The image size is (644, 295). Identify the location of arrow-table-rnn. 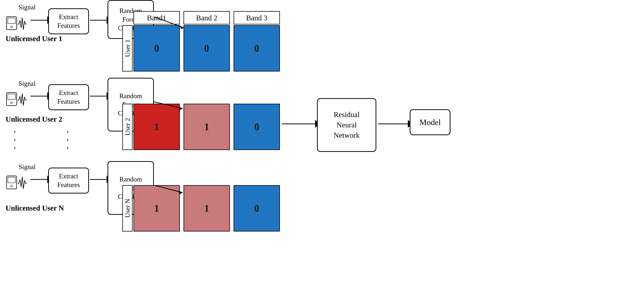
(300, 124).